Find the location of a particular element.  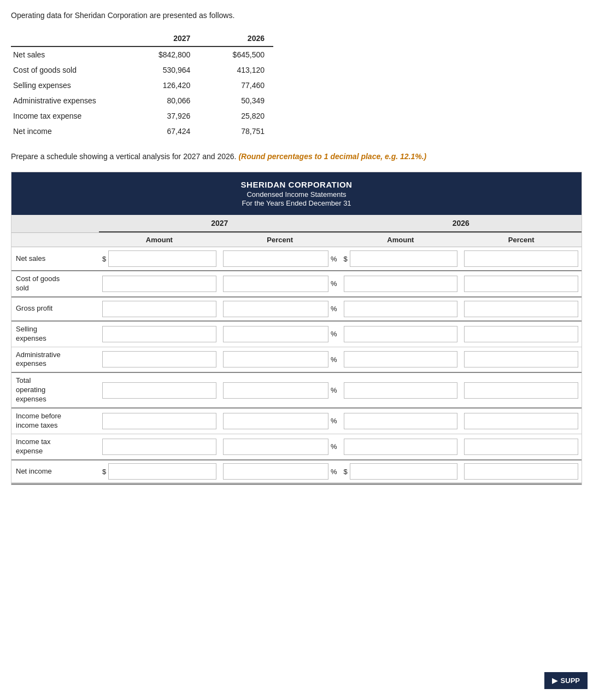

instruction-bold: (Round percentages to 1 decimal place, e… is located at coordinates (332, 156).